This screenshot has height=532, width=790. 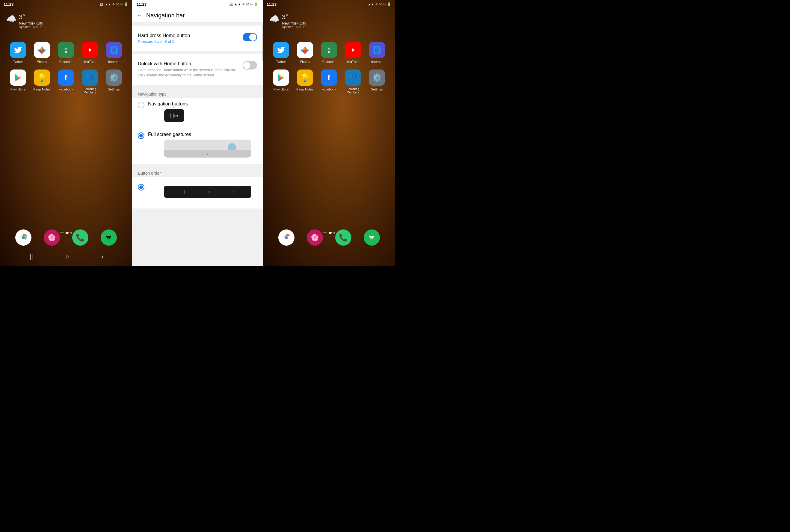 What do you see at coordinates (198, 133) in the screenshot?
I see `settings-panel: 11:23 🖼 ▲▲ ✈ 51% 🔋 ← Navigation bar Hard…` at bounding box center [198, 133].